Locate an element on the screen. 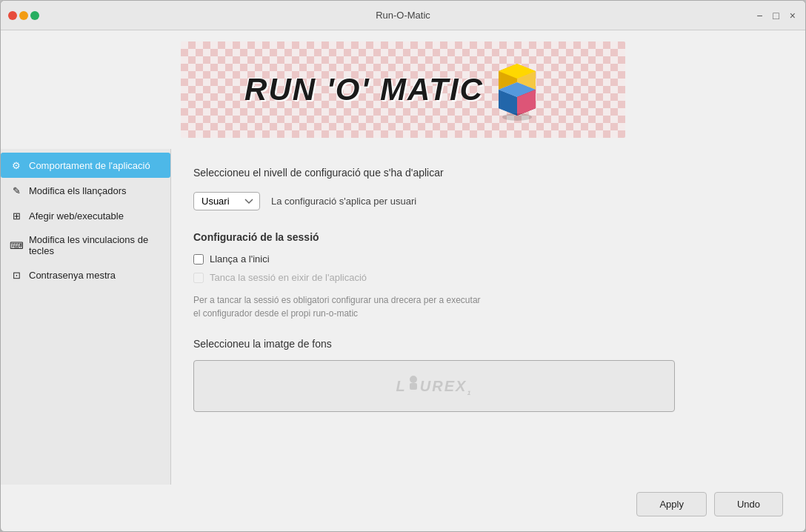  sidebar-item-vinculacions: ⌨ Modifica les vinculacions de tecles is located at coordinates (86, 245).